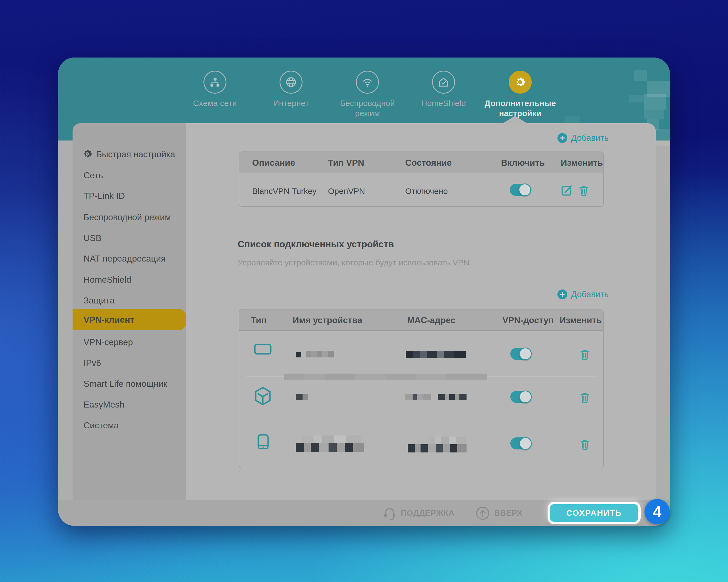  What do you see at coordinates (99, 301) in the screenshot?
I see `sidebar-item-label: Защита` at bounding box center [99, 301].